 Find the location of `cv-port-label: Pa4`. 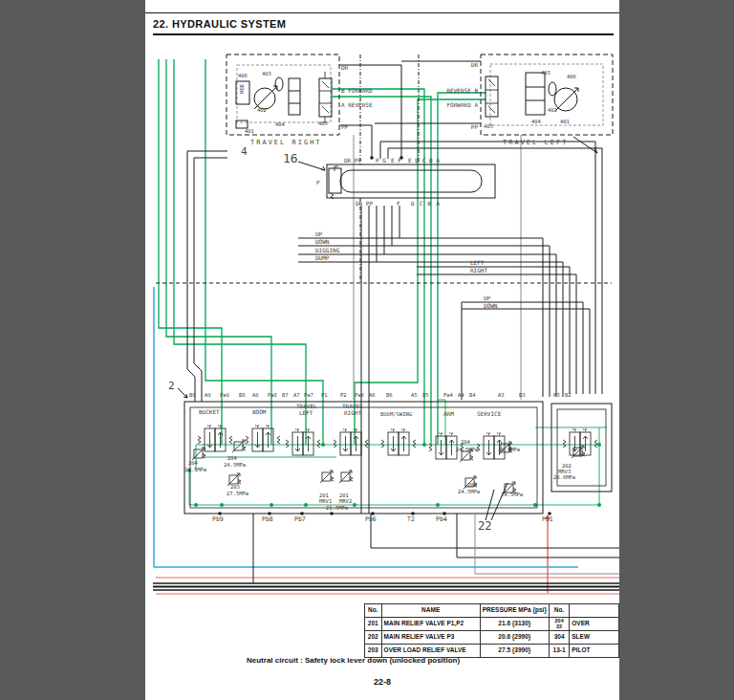

cv-port-label: Pa4 is located at coordinates (449, 395).